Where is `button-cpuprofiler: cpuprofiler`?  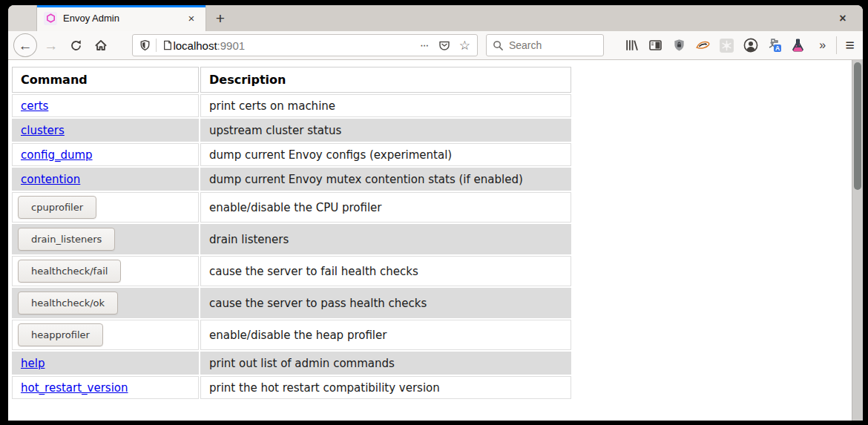 button-cpuprofiler: cpuprofiler is located at coordinates (57, 208).